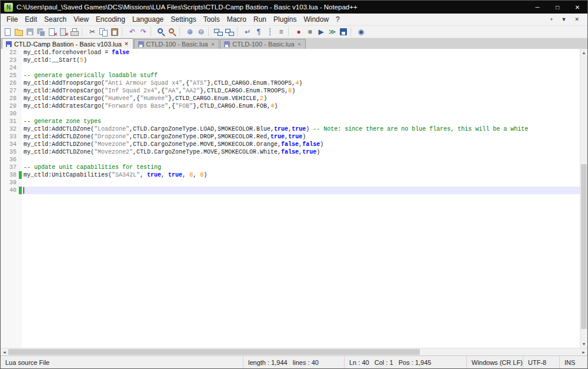  I want to click on find-icon, so click(161, 32).